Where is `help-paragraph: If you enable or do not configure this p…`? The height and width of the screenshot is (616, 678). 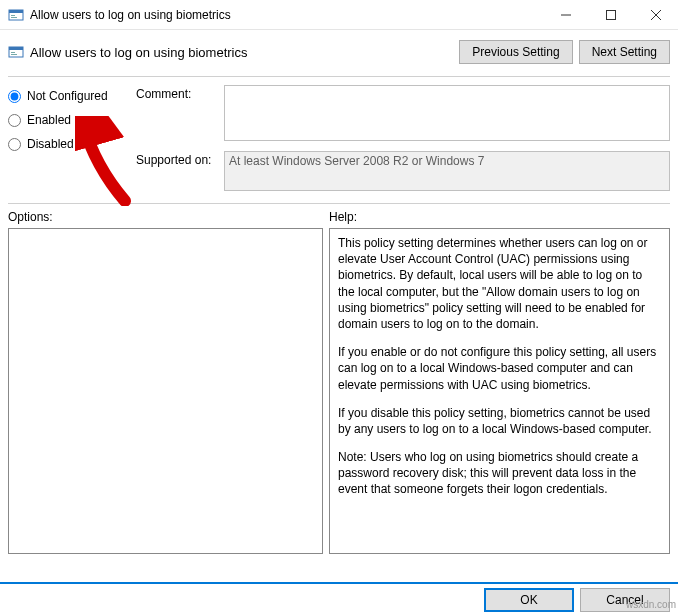 help-paragraph: If you enable or do not configure this p… is located at coordinates (500, 368).